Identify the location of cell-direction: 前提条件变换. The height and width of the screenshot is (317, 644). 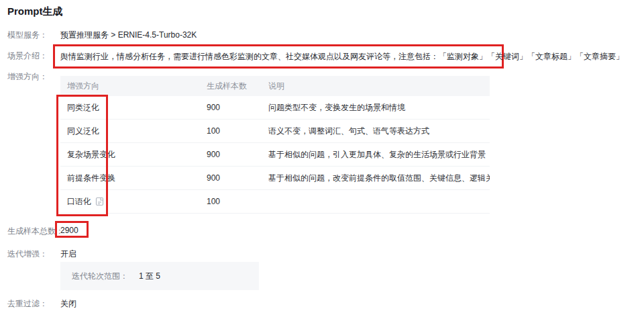
(133, 179).